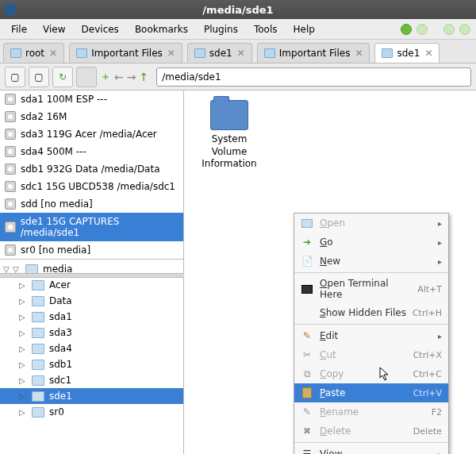 The width and height of the screenshot is (476, 454). What do you see at coordinates (92, 227) in the screenshot?
I see `device-row: sde1 15G CAPTURES /media/sde1` at bounding box center [92, 227].